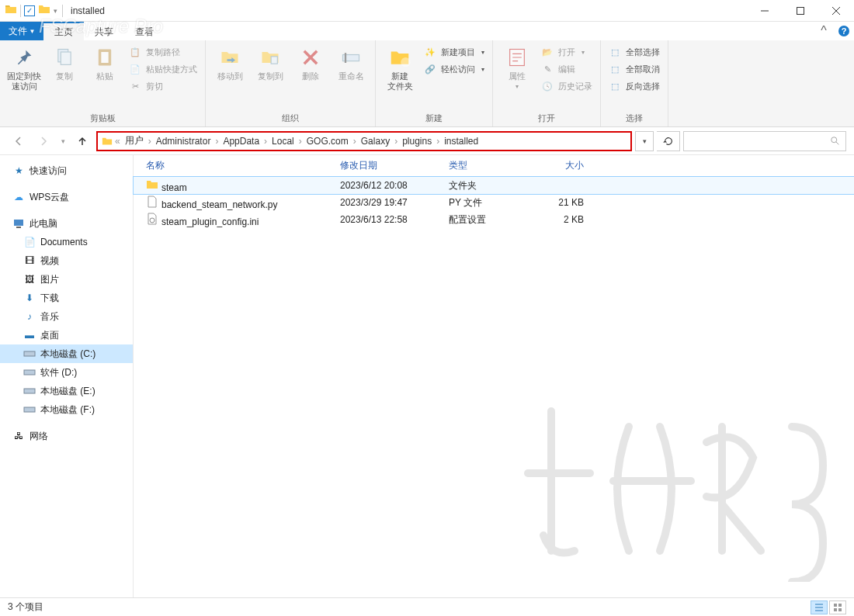 The image size is (854, 616). Describe the element at coordinates (163, 69) in the screenshot. I see `paste-shortcut-button: 📄粘贴快捷方式` at that location.